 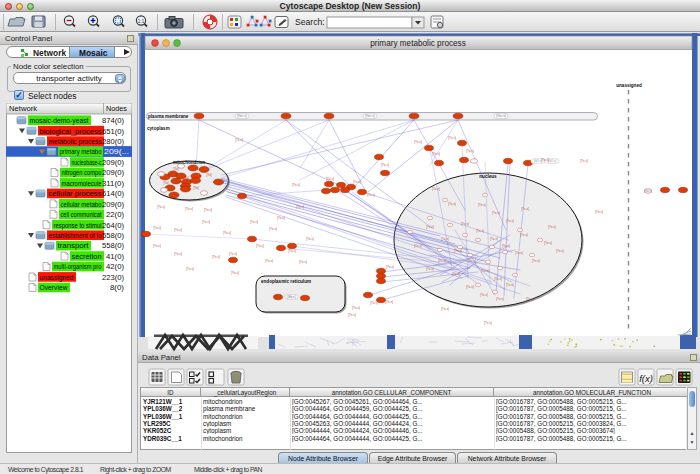 What do you see at coordinates (23, 108) in the screenshot?
I see `svg-text: Network` at bounding box center [23, 108].